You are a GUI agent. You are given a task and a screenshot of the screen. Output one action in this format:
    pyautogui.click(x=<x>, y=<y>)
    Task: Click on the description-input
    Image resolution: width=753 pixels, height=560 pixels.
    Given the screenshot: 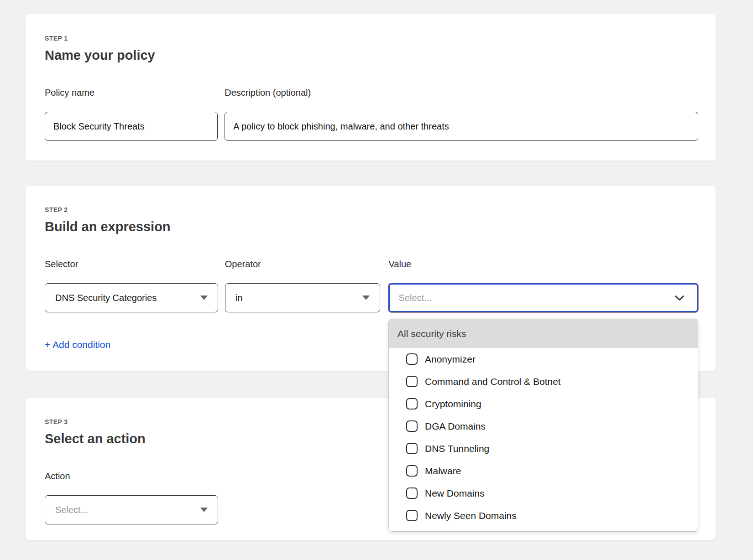 What is the action you would take?
    pyautogui.click(x=461, y=126)
    